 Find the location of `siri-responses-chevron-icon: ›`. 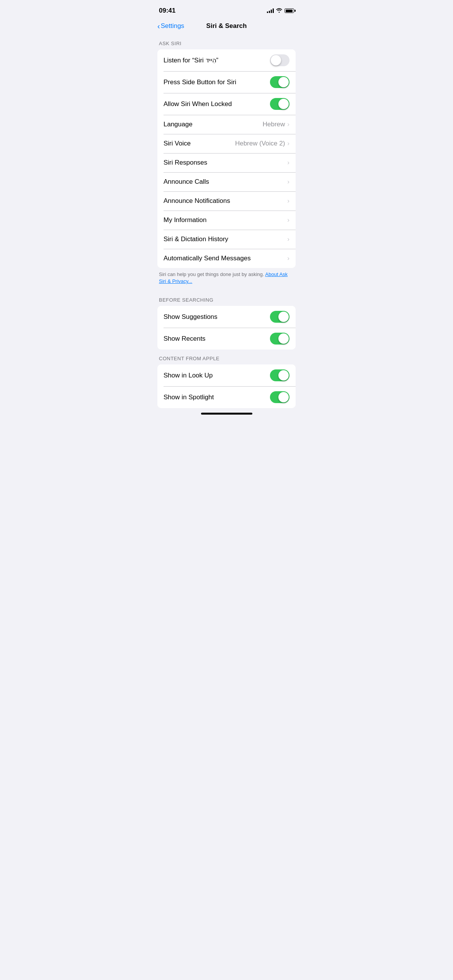

siri-responses-chevron-icon: › is located at coordinates (288, 163).